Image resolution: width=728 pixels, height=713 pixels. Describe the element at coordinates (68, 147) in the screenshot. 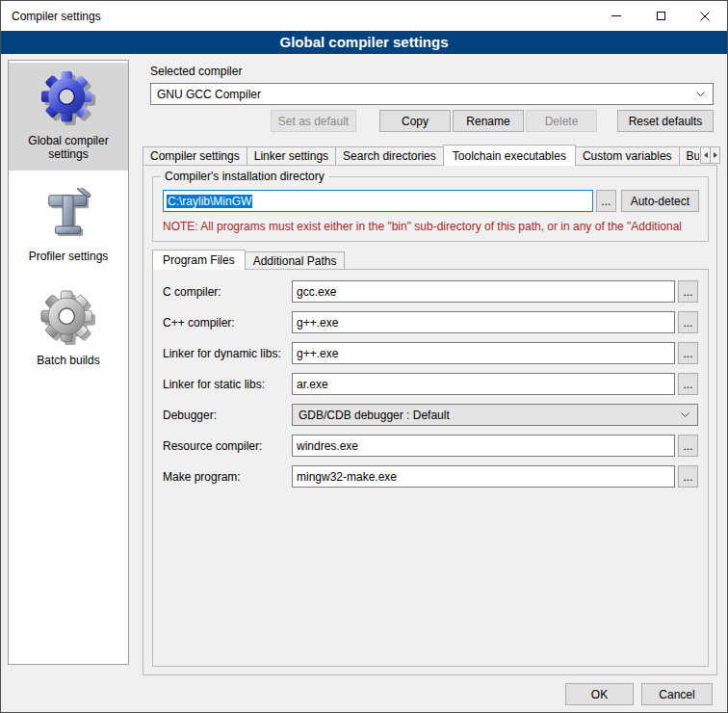

I see `sidebar-item-label: Global compiler settings` at that location.